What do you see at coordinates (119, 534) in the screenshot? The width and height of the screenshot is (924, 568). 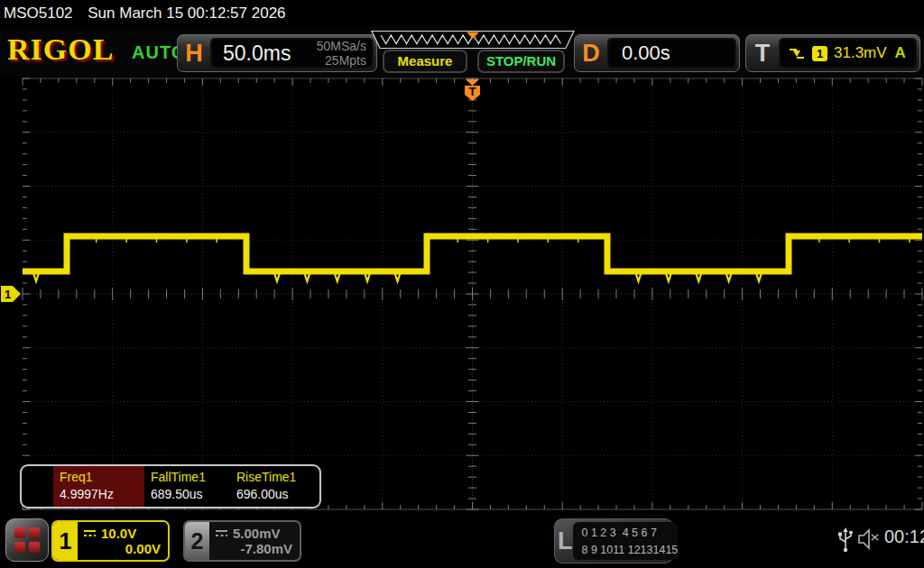 I see `channel-1-scale: 10.0V` at bounding box center [119, 534].